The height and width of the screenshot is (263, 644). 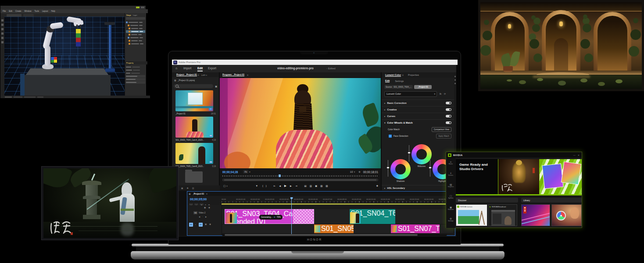 What do you see at coordinates (399, 81) in the screenshot?
I see `settings-subtab: Settings` at bounding box center [399, 81].